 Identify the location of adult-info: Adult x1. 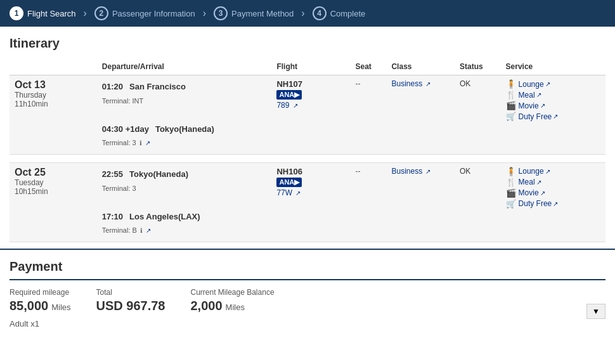
(308, 323).